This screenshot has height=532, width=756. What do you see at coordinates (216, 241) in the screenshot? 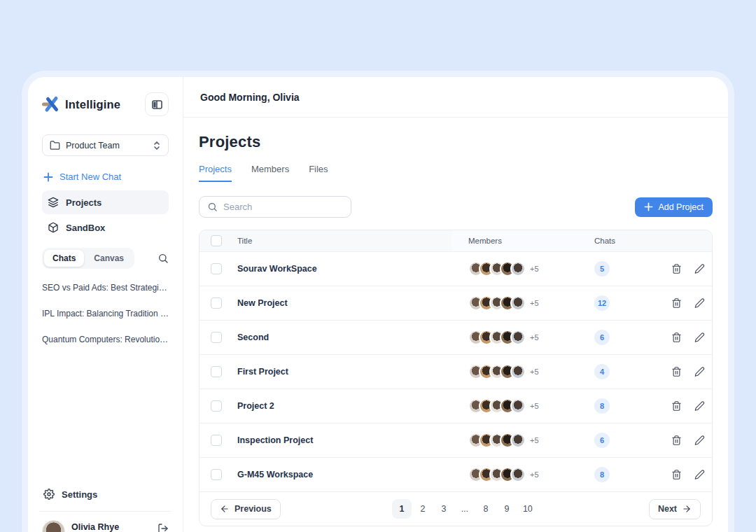
I see `select-all-checkbox` at bounding box center [216, 241].